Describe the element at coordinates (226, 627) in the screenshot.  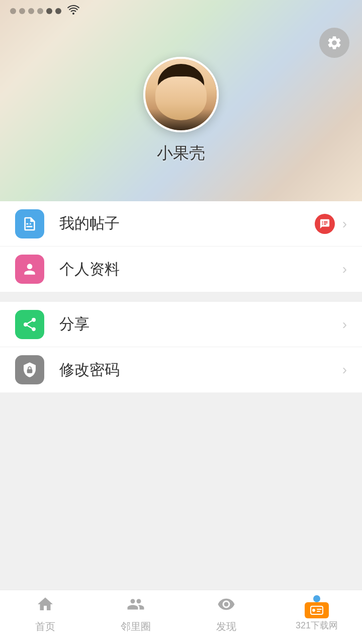
I see `discover-label: 发现` at that location.